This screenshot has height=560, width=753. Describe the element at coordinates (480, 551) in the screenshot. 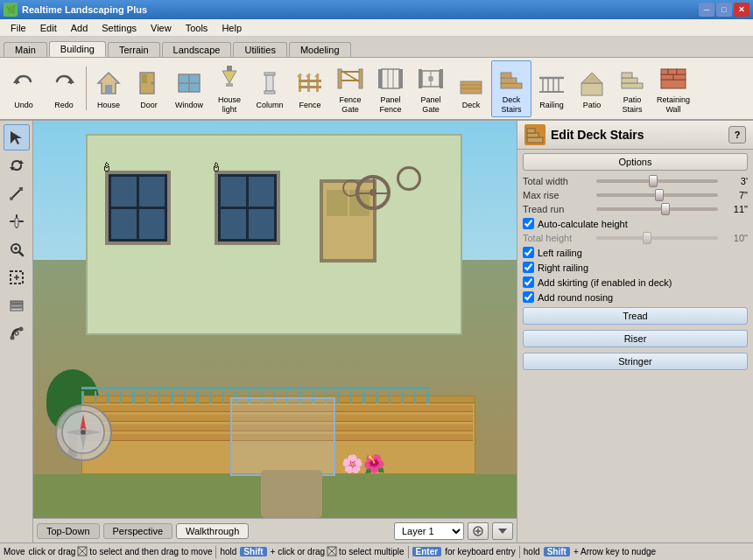

I see `status-text5: for keyboard entry` at that location.